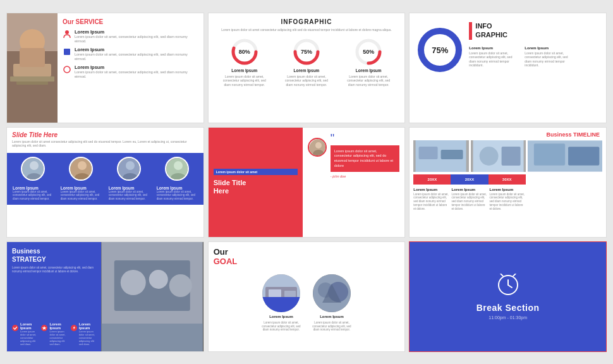 This screenshot has height=364, width=613. Describe the element at coordinates (152, 297) in the screenshot. I see `slide-7-image` at that location.